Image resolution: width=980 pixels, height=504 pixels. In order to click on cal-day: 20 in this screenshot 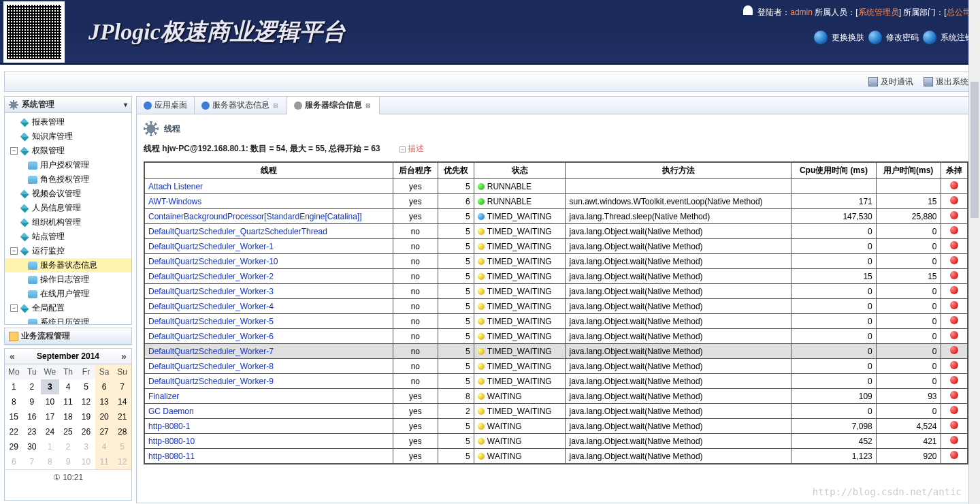, I will do `click(105, 417)`.